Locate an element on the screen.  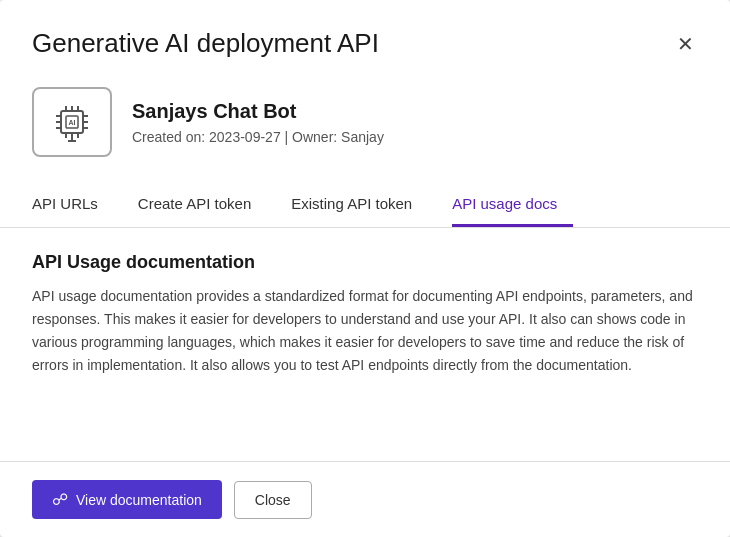
bot-details: Sanjays Chat Bot Created on: 2023-09-27 … is located at coordinates (258, 122).